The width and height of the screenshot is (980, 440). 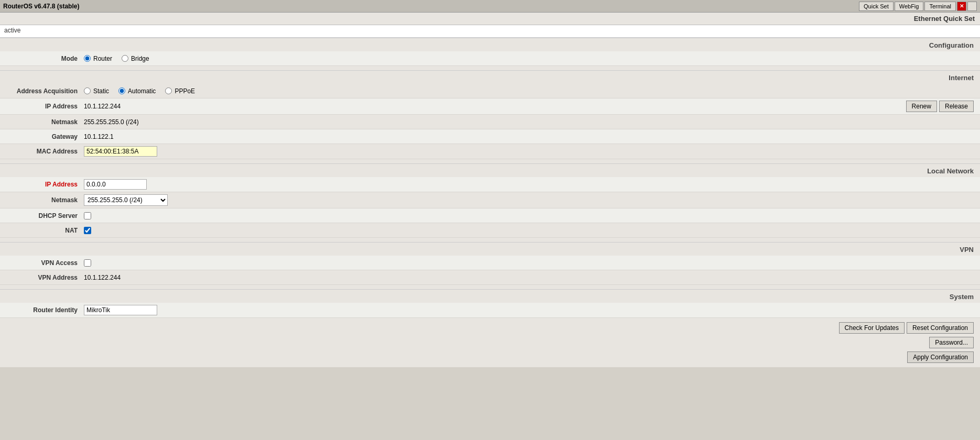 I want to click on page-title: Ethernet Quick Set, so click(x=490, y=19).